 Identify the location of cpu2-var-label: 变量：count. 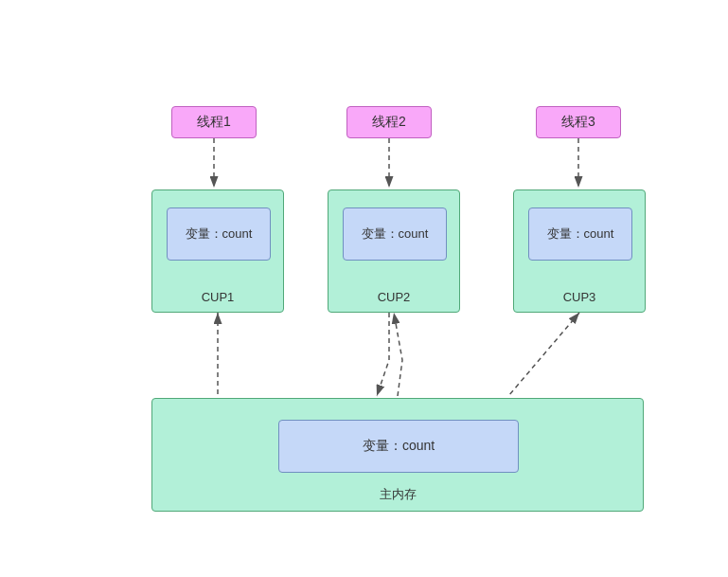
(396, 234).